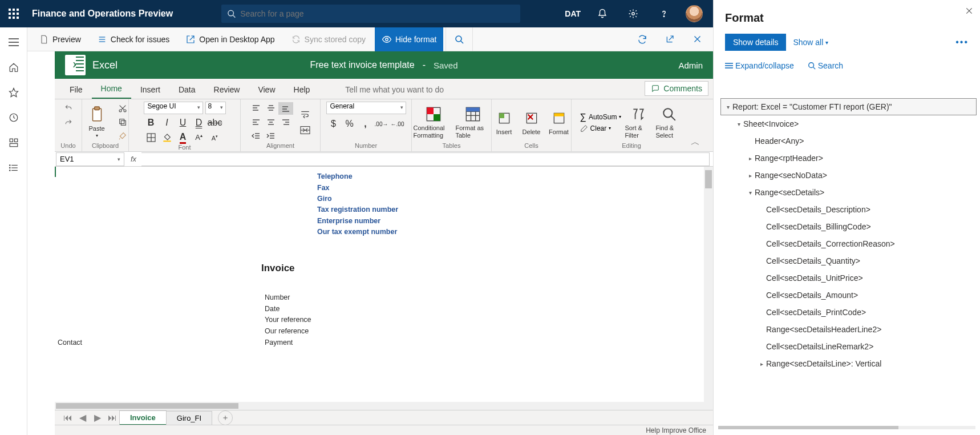 Image resolution: width=980 pixels, height=435 pixels. I want to click on tab-insert: Insert, so click(151, 90).